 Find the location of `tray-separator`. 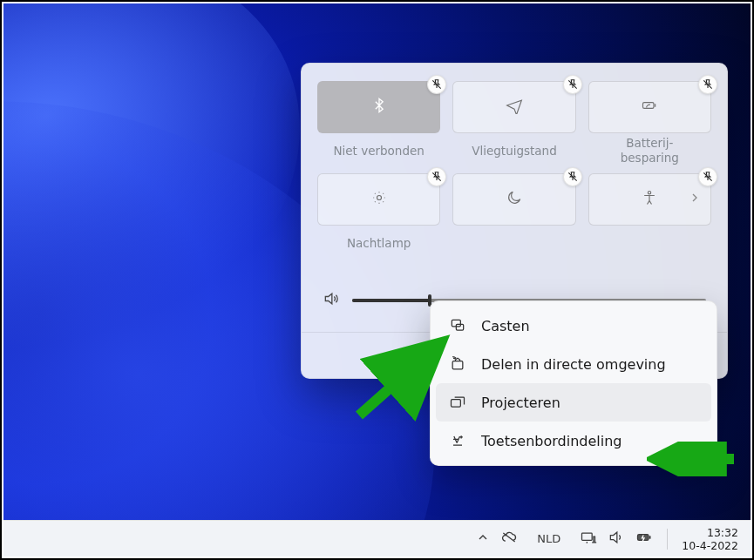

tray-separator is located at coordinates (668, 539).